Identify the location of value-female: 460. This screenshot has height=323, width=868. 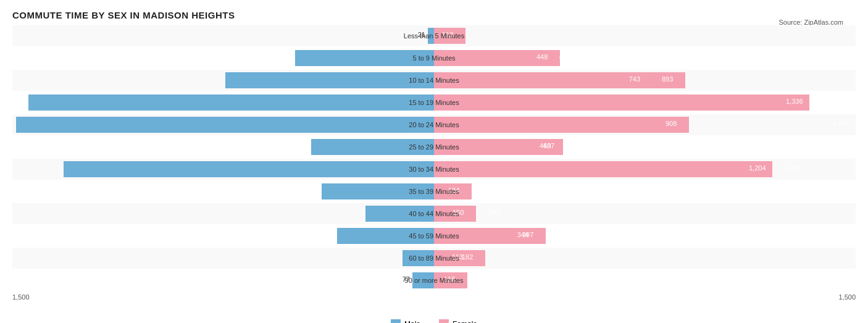
(545, 146).